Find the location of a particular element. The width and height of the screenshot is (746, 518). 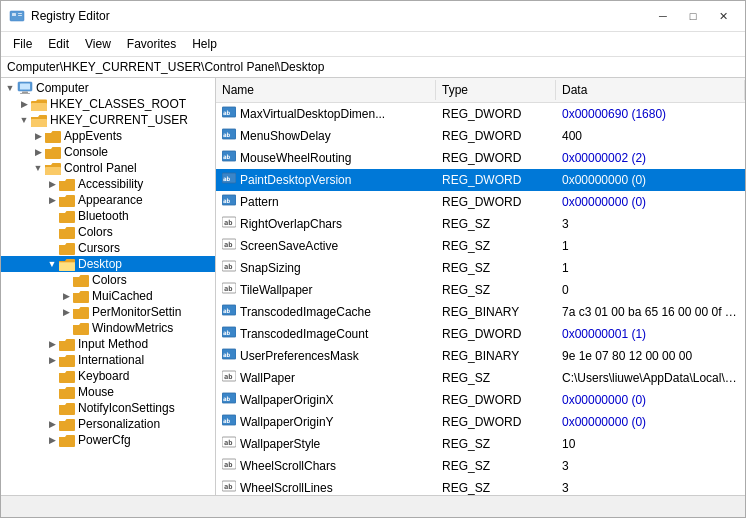

list-cell-name: abWheelScrollLines is located at coordinates (326, 486).